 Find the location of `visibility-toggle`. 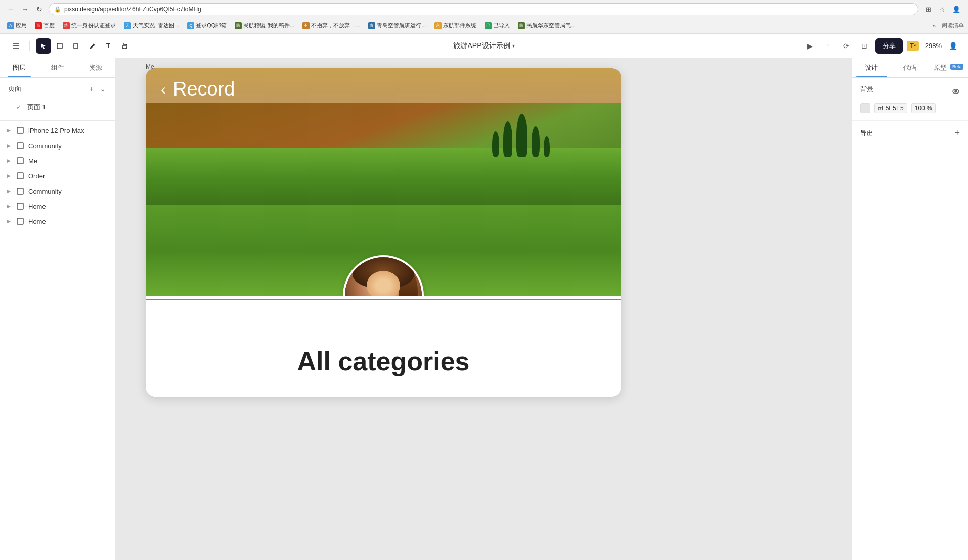

visibility-toggle is located at coordinates (956, 92).